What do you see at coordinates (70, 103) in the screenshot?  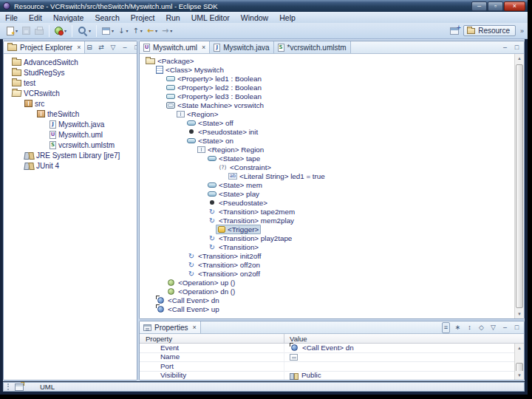 I see `tree-item: src` at bounding box center [70, 103].